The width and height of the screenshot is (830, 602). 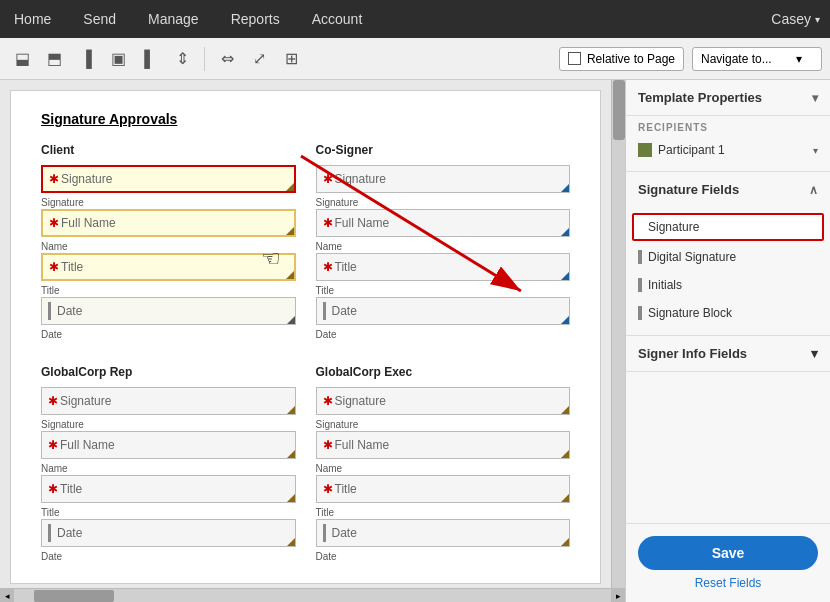 I want to click on toolbar-icon-resize-h: ⇔, so click(x=227, y=59).